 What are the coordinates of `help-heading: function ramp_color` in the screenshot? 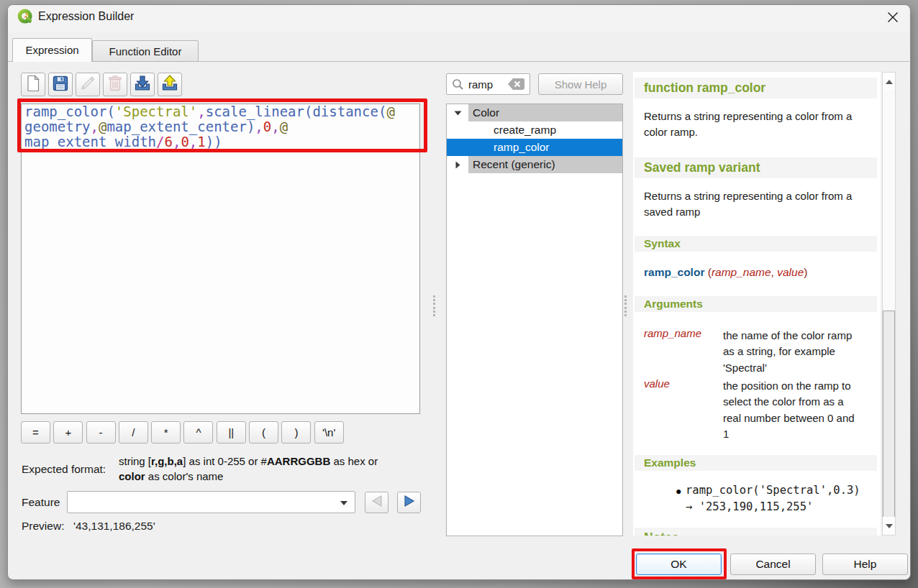 It's located at (755, 88).